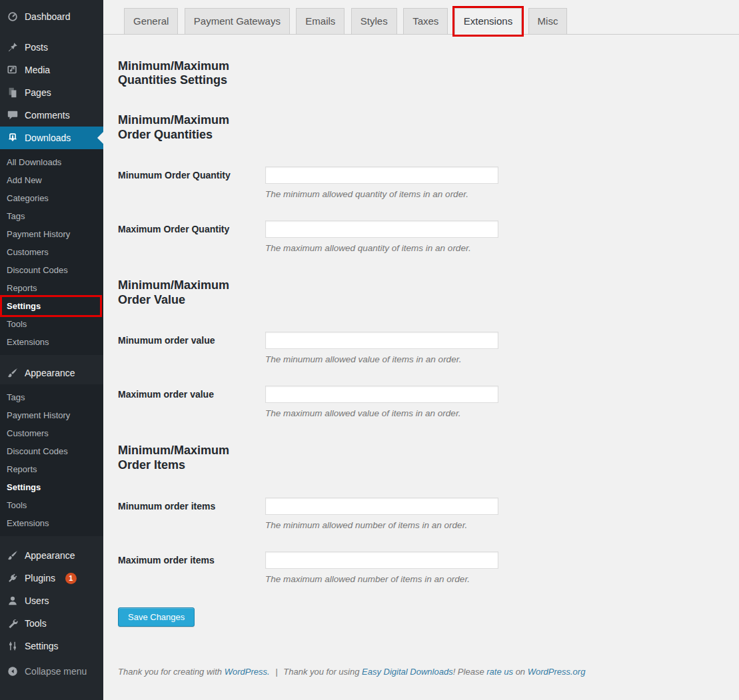 Image resolution: width=739 pixels, height=700 pixels. I want to click on sidebar-subitem-customers2: Customers, so click(52, 433).